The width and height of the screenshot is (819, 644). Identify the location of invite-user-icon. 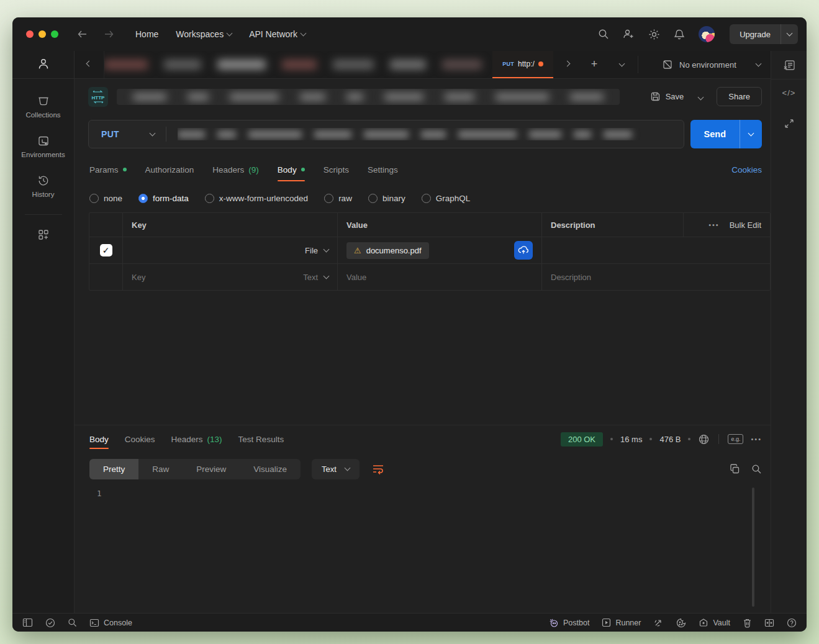
(628, 34).